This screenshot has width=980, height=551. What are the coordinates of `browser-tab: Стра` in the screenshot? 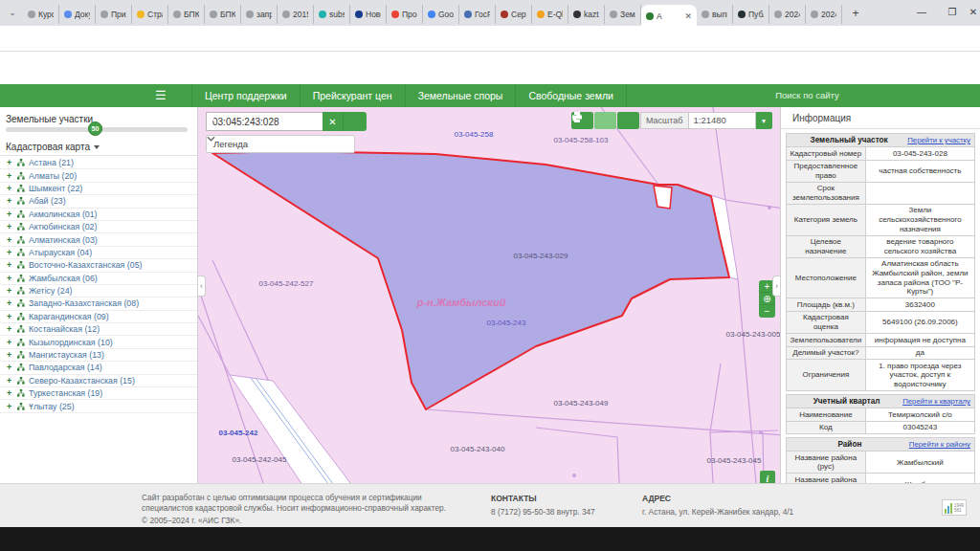 It's located at (150, 14).